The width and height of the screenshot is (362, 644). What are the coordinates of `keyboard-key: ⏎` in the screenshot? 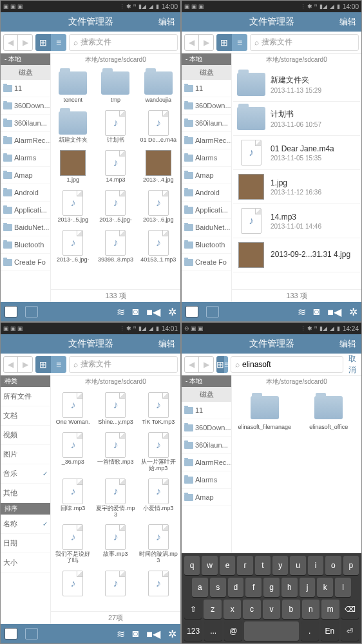 It's located at (350, 631).